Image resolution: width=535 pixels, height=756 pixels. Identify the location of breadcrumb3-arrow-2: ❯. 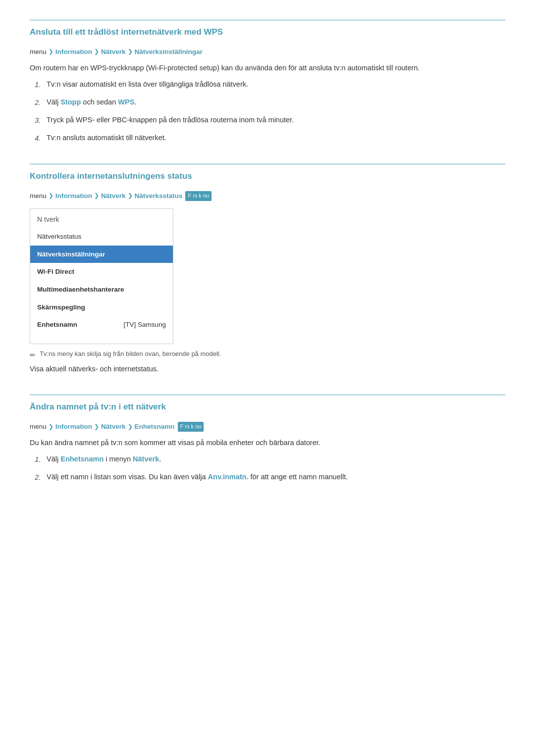
(97, 427).